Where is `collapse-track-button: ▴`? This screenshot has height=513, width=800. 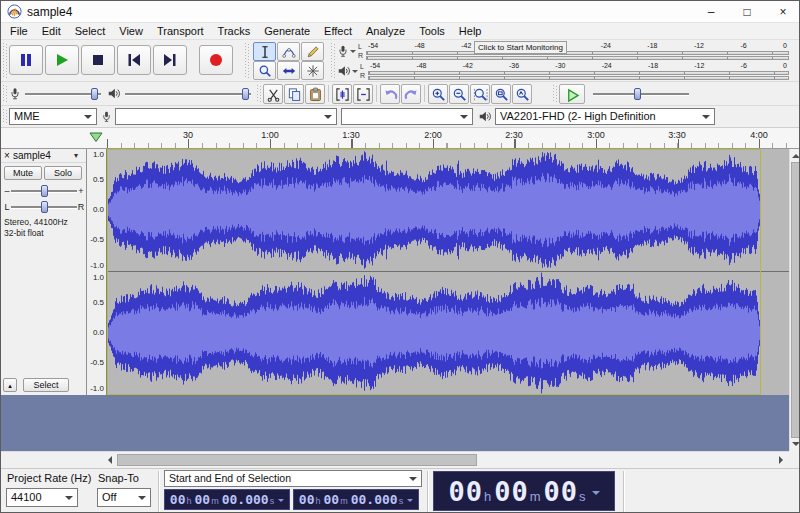
collapse-track-button: ▴ is located at coordinates (10, 385).